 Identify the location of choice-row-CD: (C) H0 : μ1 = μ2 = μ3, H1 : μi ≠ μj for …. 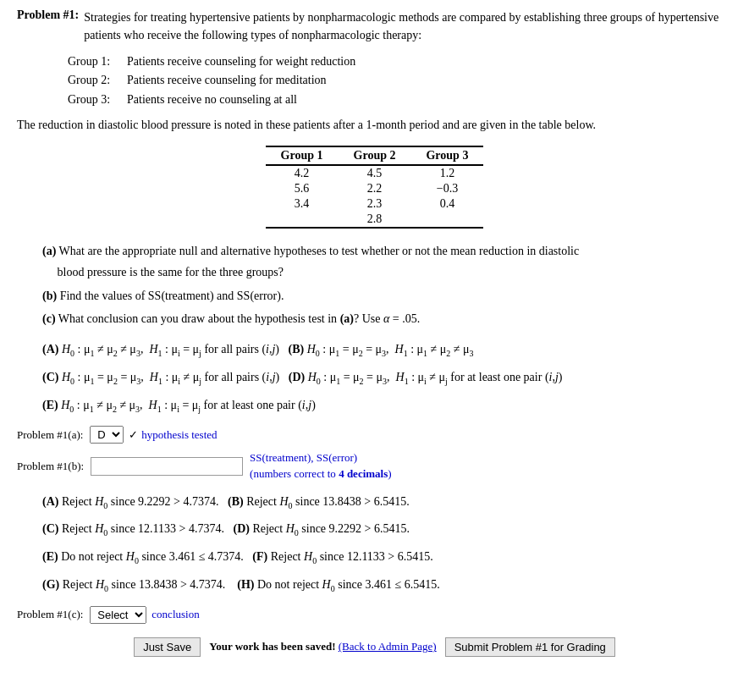
(388, 378).